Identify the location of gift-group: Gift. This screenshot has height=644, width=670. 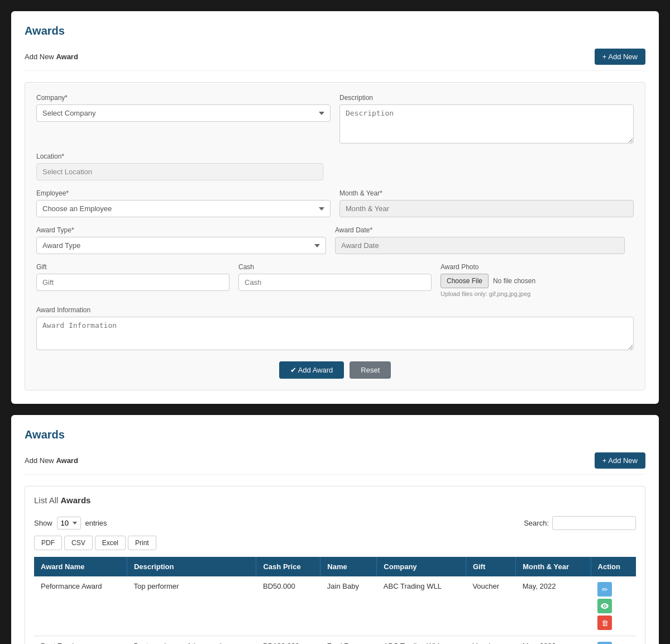
(133, 280).